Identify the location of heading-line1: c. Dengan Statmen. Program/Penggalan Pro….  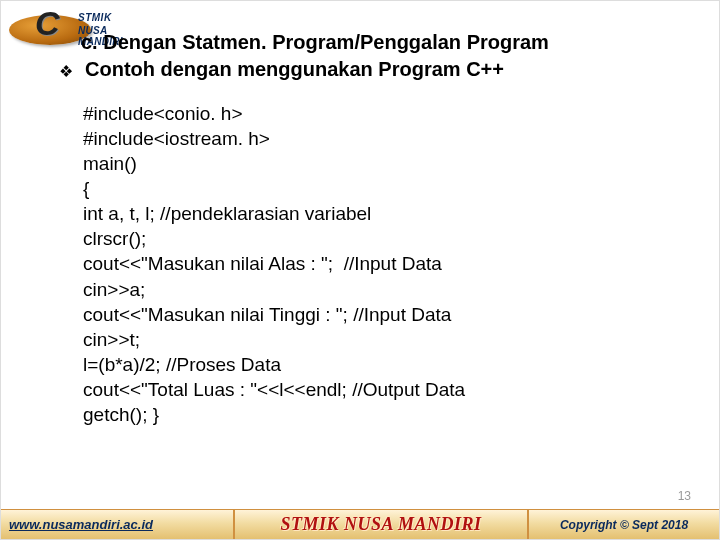
(380, 42).